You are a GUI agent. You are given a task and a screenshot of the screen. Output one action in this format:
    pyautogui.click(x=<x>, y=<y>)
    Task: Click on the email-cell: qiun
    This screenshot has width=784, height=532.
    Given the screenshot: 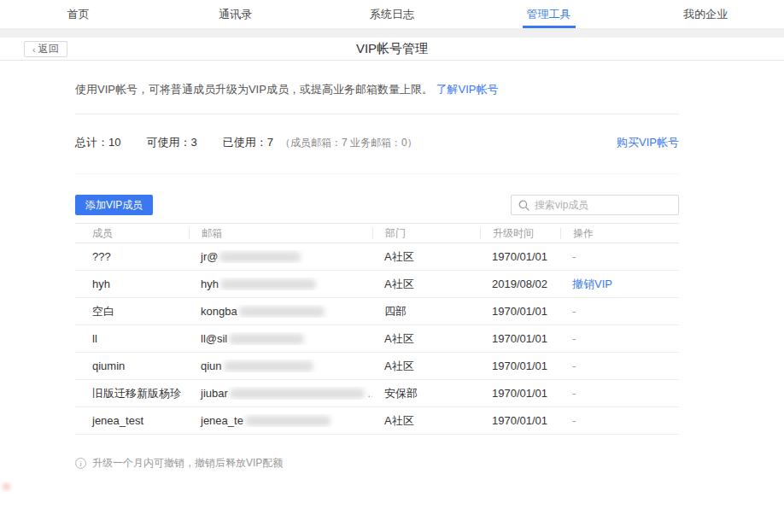 What is the action you would take?
    pyautogui.click(x=280, y=365)
    